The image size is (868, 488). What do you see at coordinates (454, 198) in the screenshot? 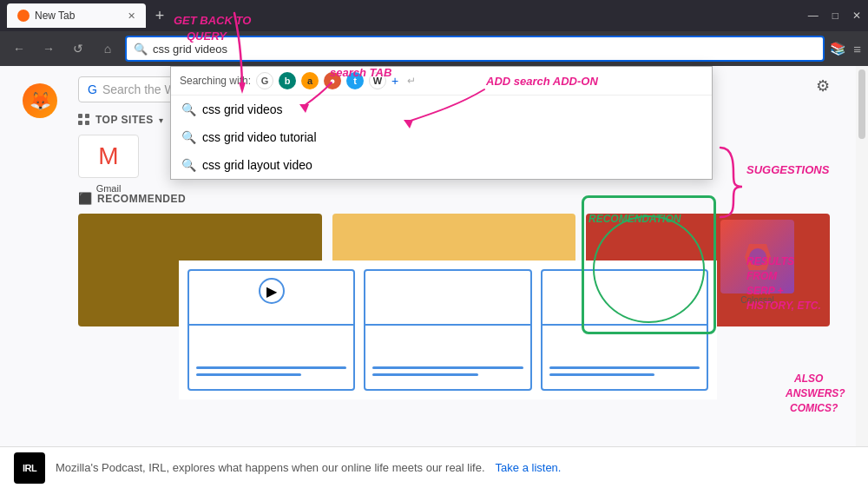
I see `recommended-header: ⬛ RECOMMENDED` at bounding box center [454, 198].